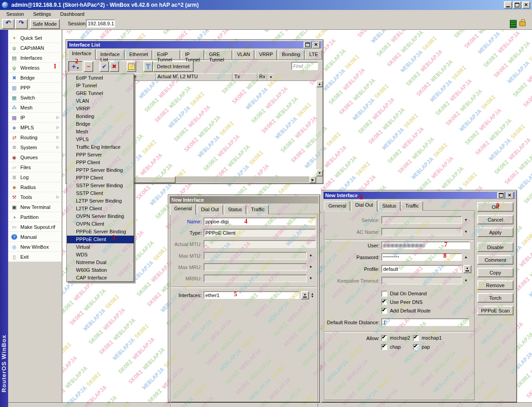  What do you see at coordinates (314, 54) in the screenshot?
I see `tab-lte: LTE` at bounding box center [314, 54].